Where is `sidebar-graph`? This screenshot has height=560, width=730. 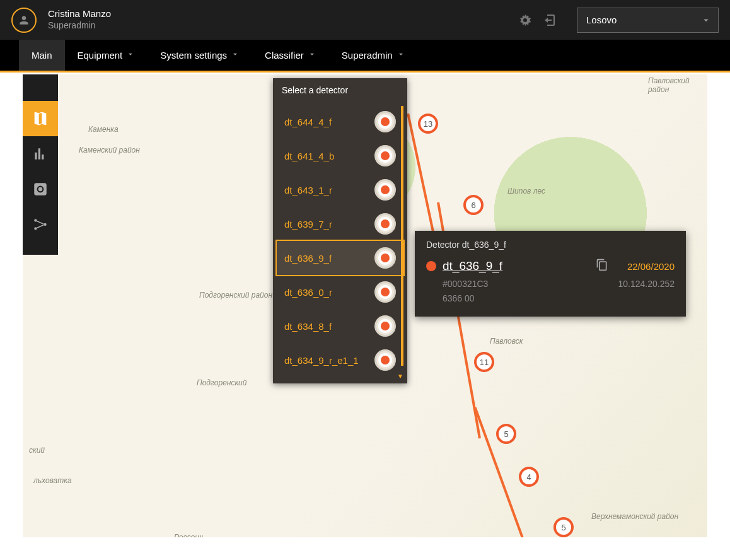 sidebar-graph is located at coordinates (40, 225).